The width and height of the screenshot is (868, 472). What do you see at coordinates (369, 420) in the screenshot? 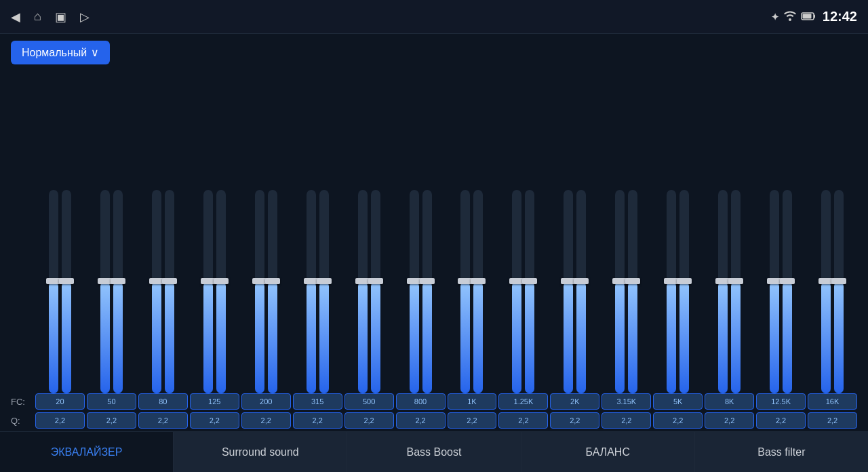
I see `q-btn-6: 2,2` at bounding box center [369, 420].